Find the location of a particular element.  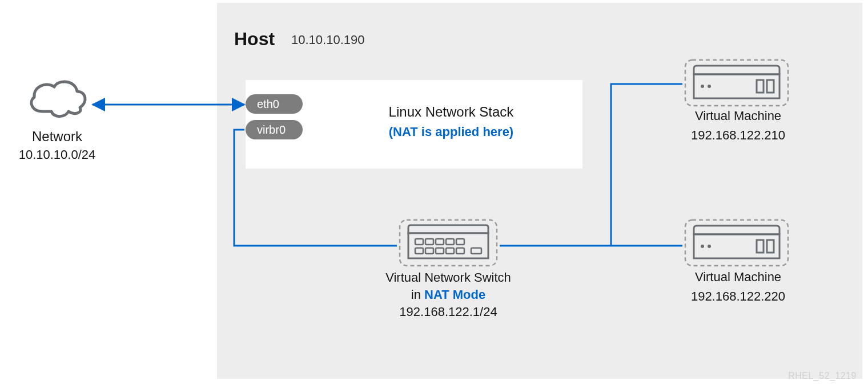

host-ip: 10.10.10.190 is located at coordinates (328, 40).